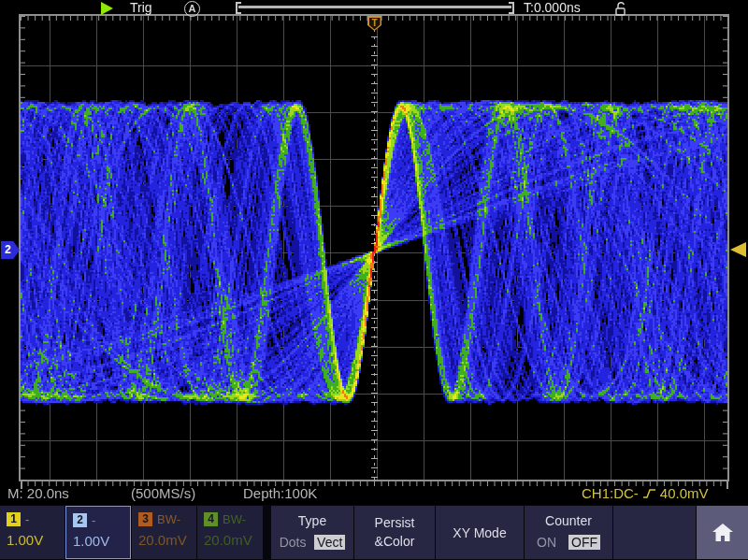 Image resolution: width=748 pixels, height=560 pixels. I want to click on trig-status-label: Trig, so click(141, 7).